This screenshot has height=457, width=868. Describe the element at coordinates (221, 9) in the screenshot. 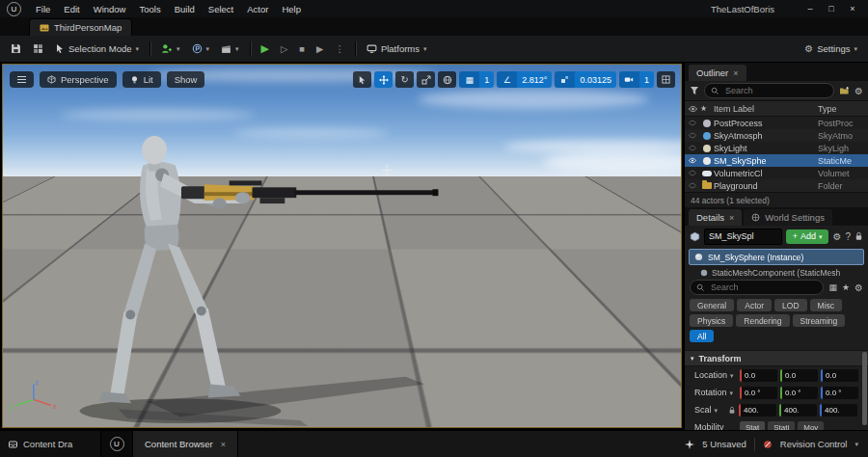

I see `menu-select: Select` at that location.